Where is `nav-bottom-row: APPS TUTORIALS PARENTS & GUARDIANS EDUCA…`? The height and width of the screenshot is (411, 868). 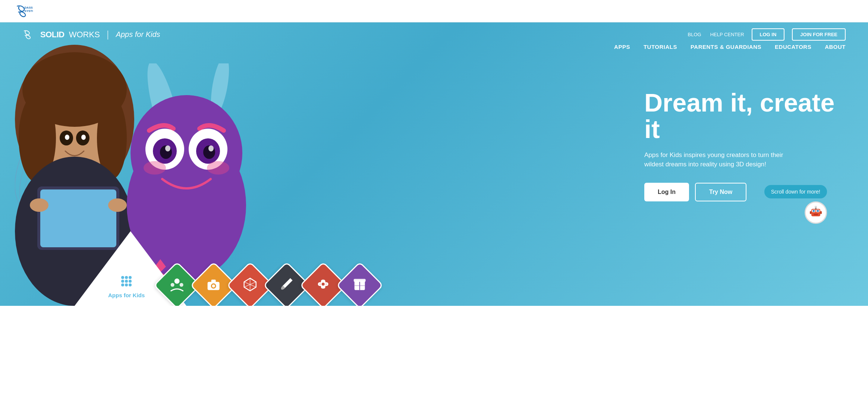 nav-bottom-row: APPS TUTORIALS PARENTS & GUARDIANS EDUCA… is located at coordinates (434, 46).